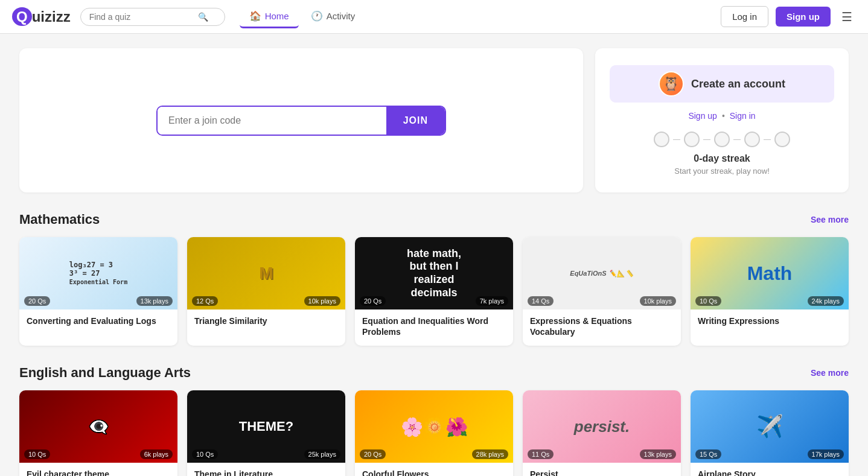 This screenshot has width=868, height=476. Describe the element at coordinates (272, 121) in the screenshot. I see `join-code-input` at that location.